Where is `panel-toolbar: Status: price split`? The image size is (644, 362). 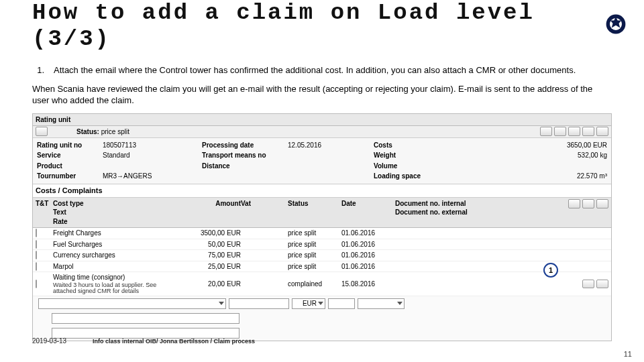
panel-toolbar: Status: price split is located at coordinates (322, 132).